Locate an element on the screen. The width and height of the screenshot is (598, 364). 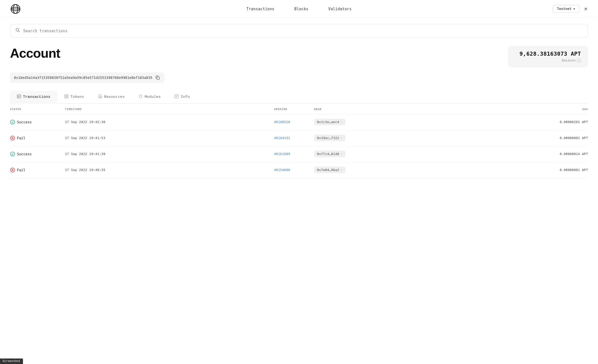
col-hash: HASH is located at coordinates (346, 109).